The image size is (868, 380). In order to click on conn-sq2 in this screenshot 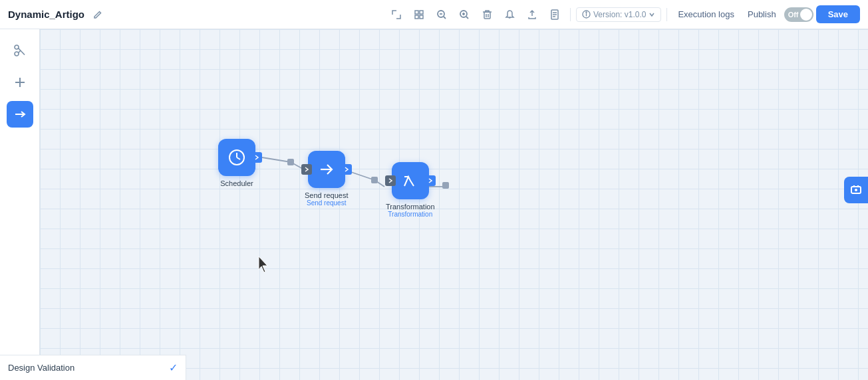, I will do `click(374, 180)`.